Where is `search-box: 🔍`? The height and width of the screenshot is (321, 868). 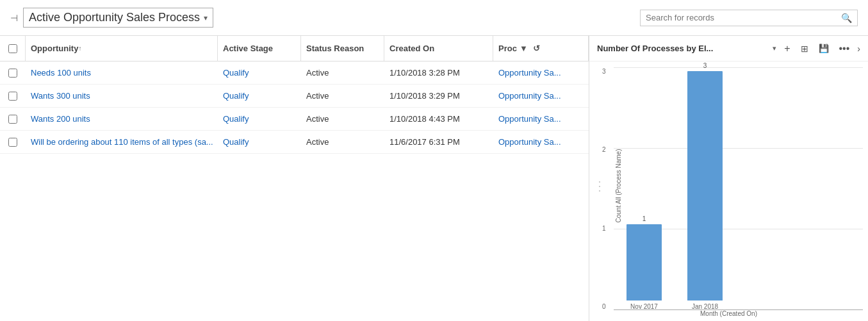
search-box: 🔍 is located at coordinates (749, 18).